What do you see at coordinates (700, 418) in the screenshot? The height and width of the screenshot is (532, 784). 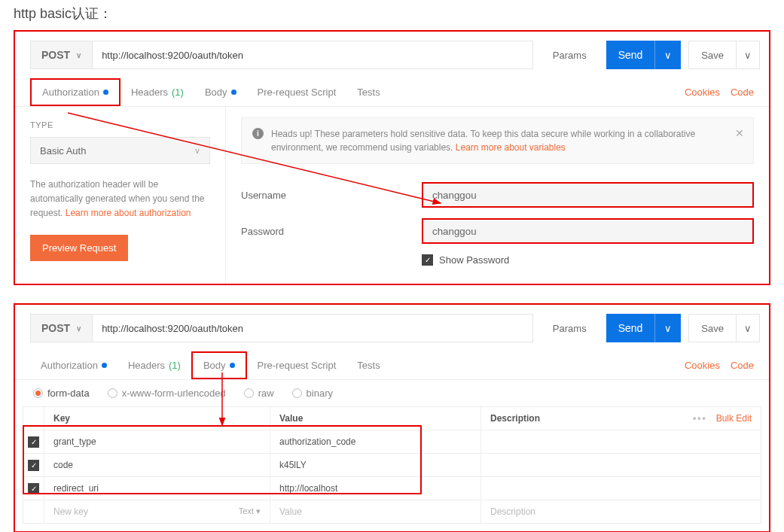 I see `more-icon: •••` at bounding box center [700, 418].